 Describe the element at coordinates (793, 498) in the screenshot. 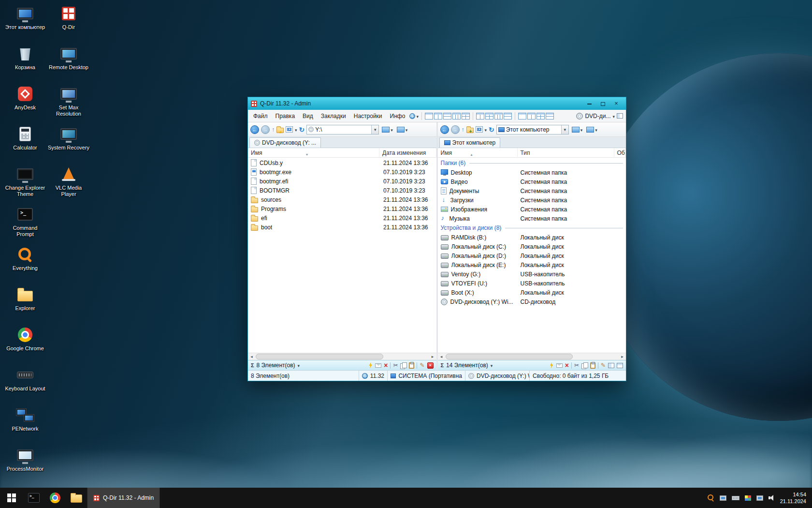

I see `taskbar-clock: 14:54 21.11.2024` at that location.